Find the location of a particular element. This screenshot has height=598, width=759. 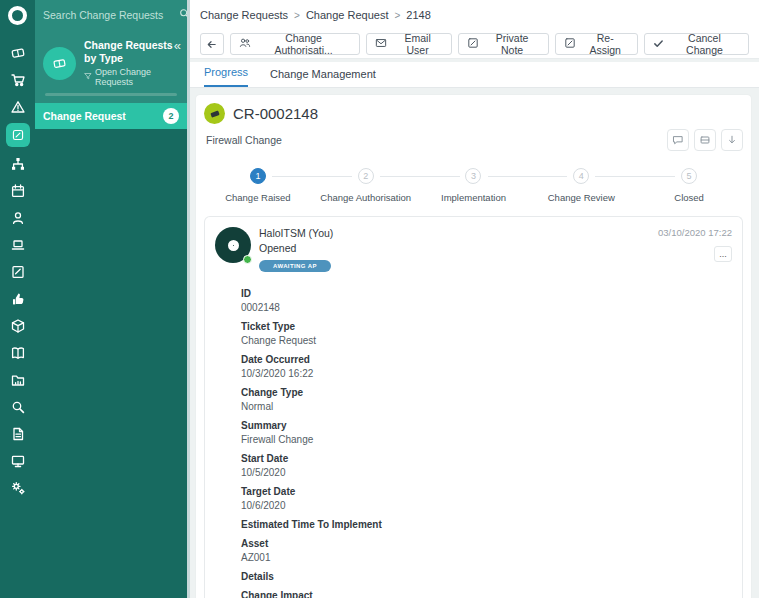

count-badge: 2 is located at coordinates (171, 116).